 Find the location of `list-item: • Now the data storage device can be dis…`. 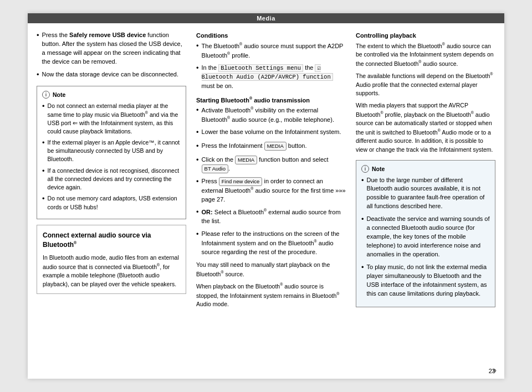

list-item: • Now the data storage device can be dis… is located at coordinates (111, 75).